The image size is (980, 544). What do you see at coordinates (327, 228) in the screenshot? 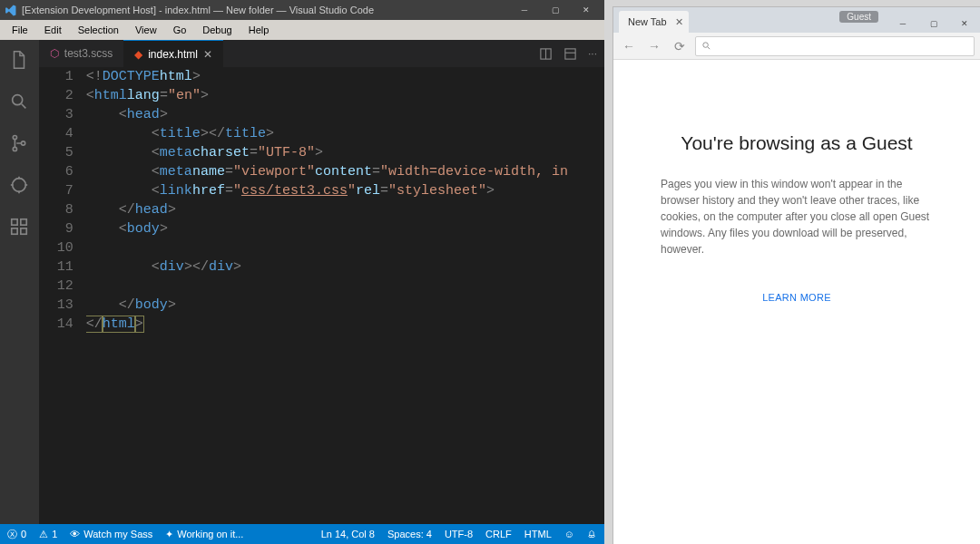
I see `code-line: <body>` at bounding box center [327, 228].